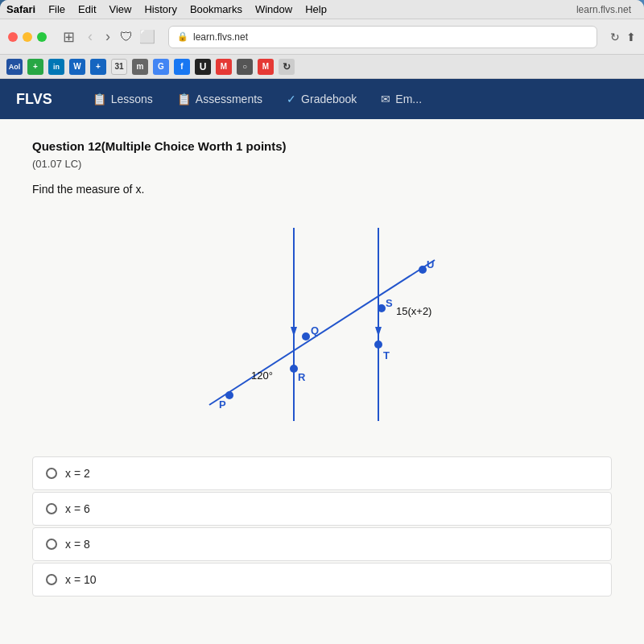 This screenshot has height=644, width=644. I want to click on ext-g2-icon: M, so click(266, 67).